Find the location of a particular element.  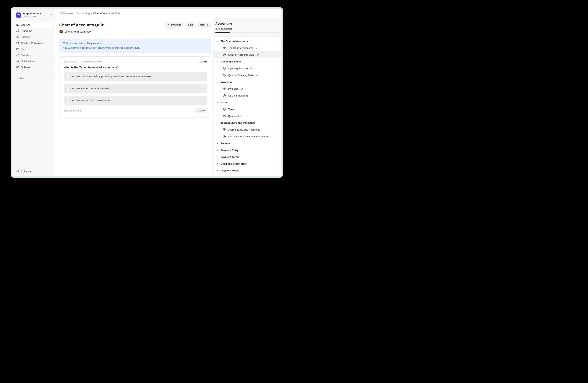

frappe-school-logo-icon is located at coordinates (19, 15).